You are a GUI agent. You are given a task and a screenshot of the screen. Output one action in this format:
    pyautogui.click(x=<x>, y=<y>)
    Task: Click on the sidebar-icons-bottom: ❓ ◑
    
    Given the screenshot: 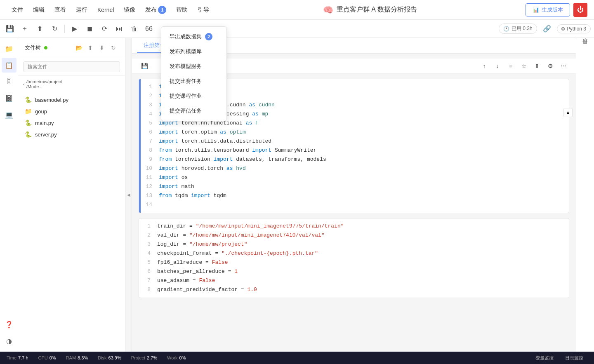 What is the action you would take?
    pyautogui.click(x=9, y=334)
    